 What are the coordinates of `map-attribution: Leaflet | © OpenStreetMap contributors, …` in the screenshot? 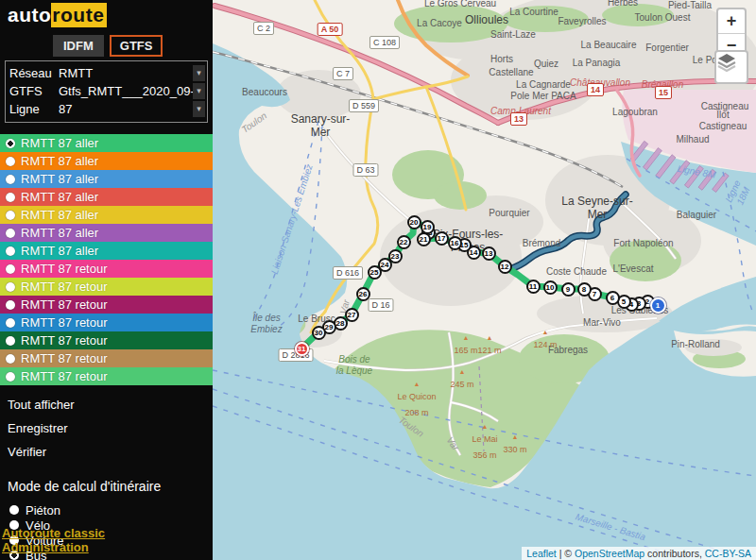 It's located at (639, 553).